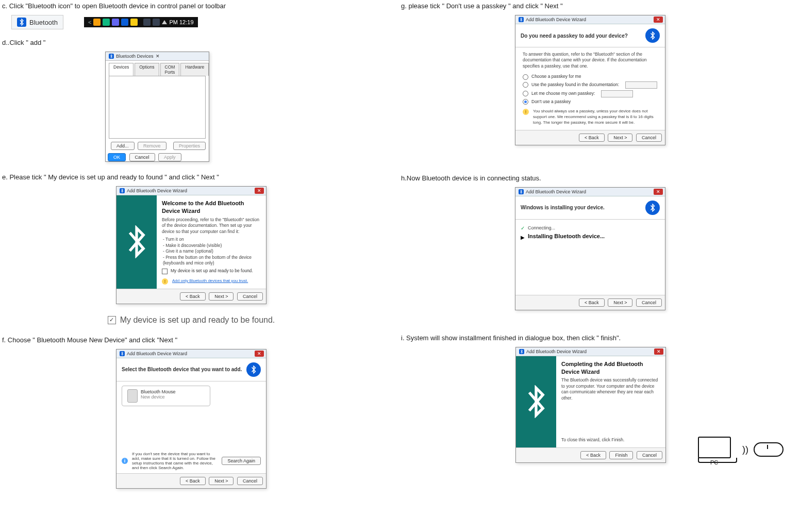  Describe the element at coordinates (164, 22) in the screenshot. I see `volume-icon` at that location.